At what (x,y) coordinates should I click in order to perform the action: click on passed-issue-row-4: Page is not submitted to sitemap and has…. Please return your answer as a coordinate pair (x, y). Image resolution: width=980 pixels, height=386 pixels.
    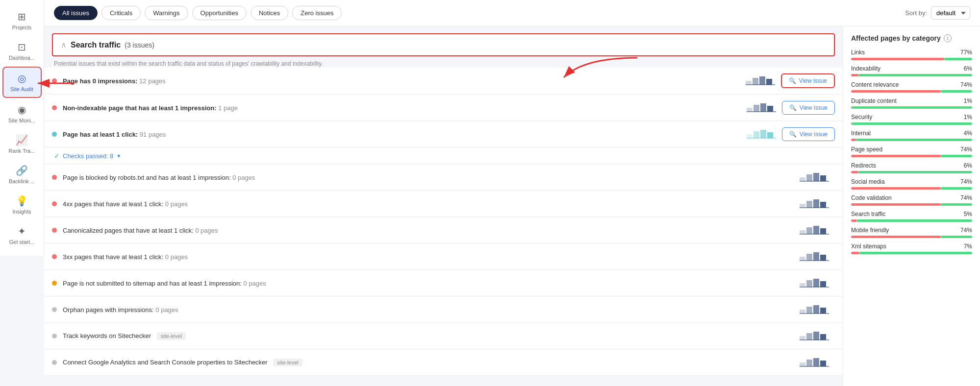
    Looking at the image, I should click on (443, 283).